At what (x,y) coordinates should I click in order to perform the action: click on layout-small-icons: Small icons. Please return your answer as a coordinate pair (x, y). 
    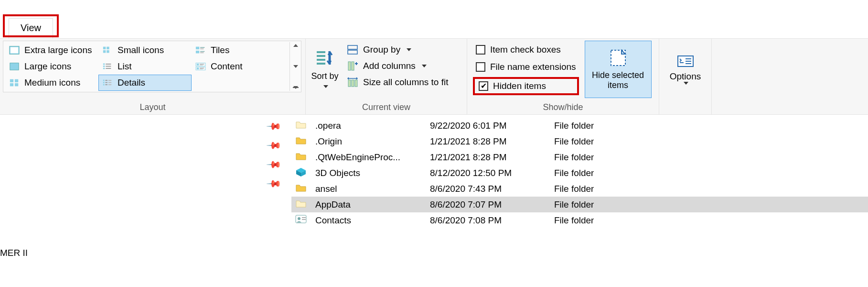
    Looking at the image, I should click on (145, 50).